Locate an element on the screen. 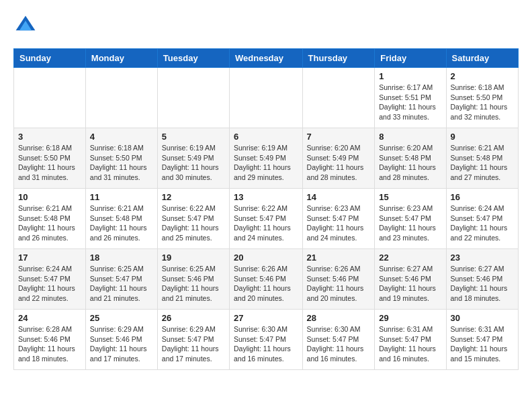 This screenshot has width=532, height=411. page-header is located at coordinates (266, 26).